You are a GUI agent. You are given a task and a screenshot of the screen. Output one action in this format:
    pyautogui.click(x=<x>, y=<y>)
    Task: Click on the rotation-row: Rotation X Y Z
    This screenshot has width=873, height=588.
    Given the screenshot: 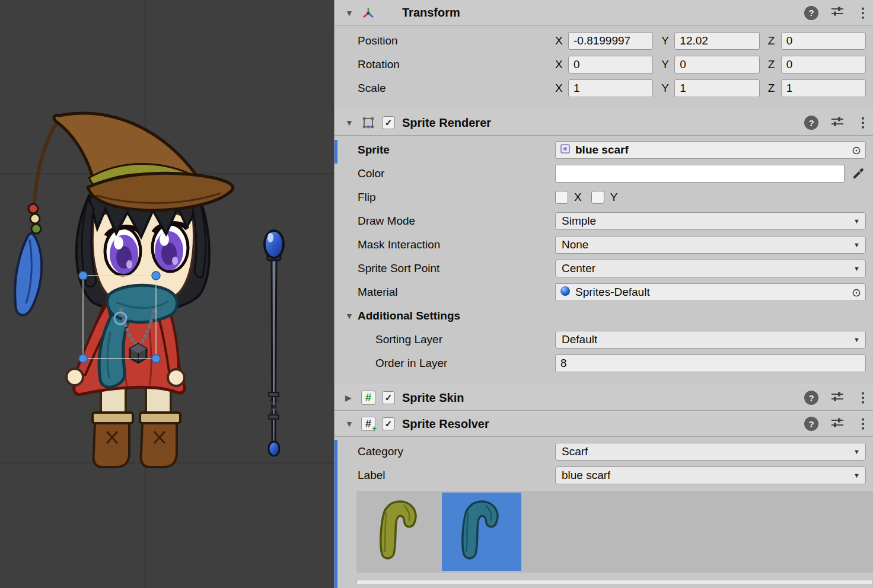 What is the action you would take?
    pyautogui.click(x=604, y=65)
    